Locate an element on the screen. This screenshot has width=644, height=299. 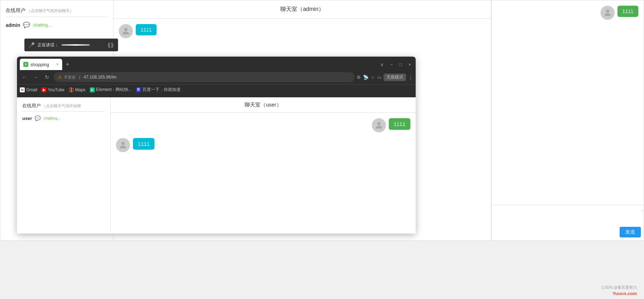
maps-favicon is located at coordinates (71, 90).